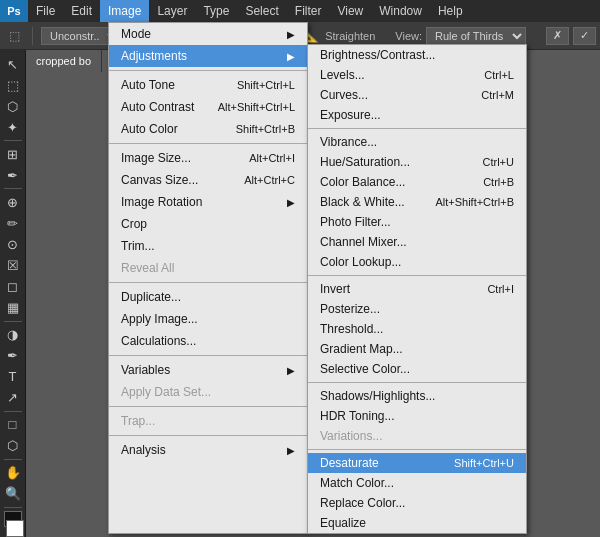 Image resolution: width=600 pixels, height=537 pixels. What do you see at coordinates (13, 446) in the screenshot?
I see `tool-3d: ⬡` at bounding box center [13, 446].